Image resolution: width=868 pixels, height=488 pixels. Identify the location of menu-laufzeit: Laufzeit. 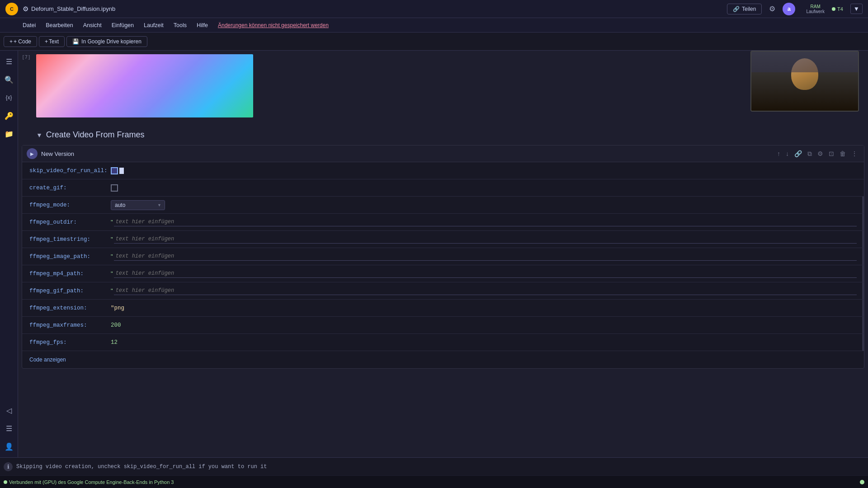
(154, 25).